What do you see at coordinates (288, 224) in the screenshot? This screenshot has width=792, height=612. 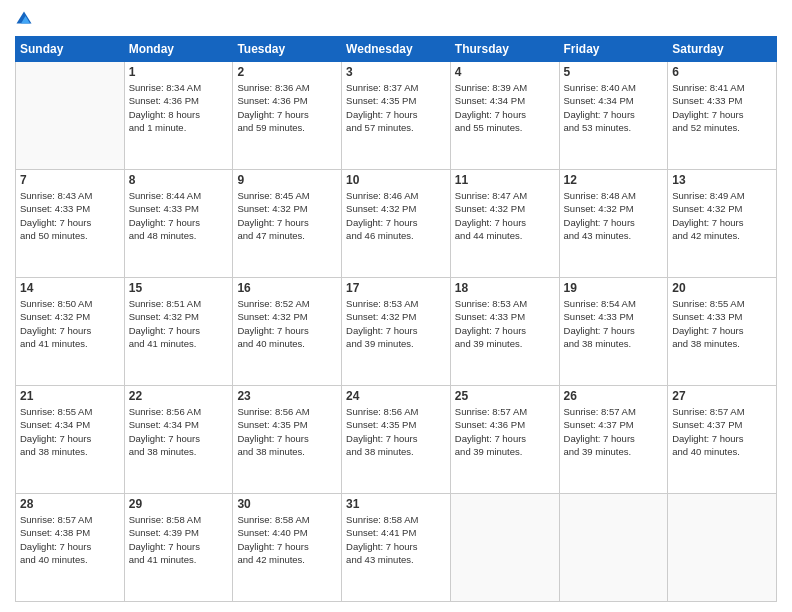 I see `calendar-cell: 9Sunrise: 8:45 AMSunset: 4:32 PMDaylight…` at bounding box center [288, 224].